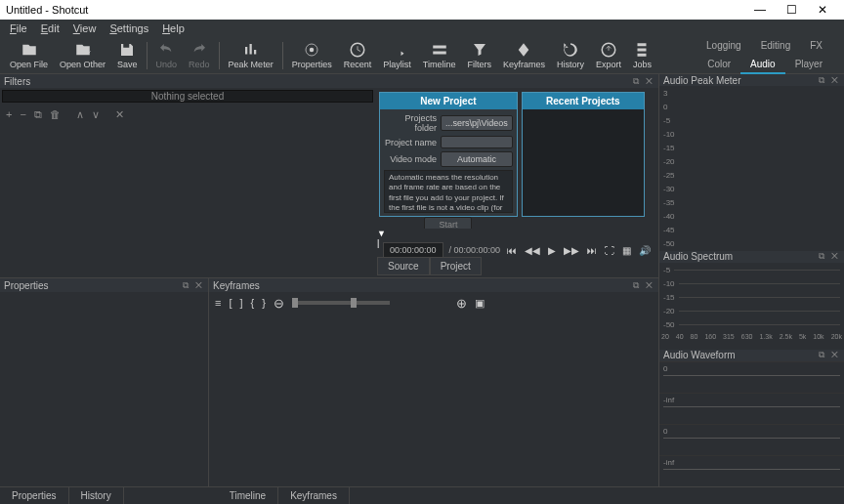 The image size is (844, 504). What do you see at coordinates (829, 356) in the screenshot?
I see `waveform-dock-controls: ⧉ ✕` at bounding box center [829, 356].